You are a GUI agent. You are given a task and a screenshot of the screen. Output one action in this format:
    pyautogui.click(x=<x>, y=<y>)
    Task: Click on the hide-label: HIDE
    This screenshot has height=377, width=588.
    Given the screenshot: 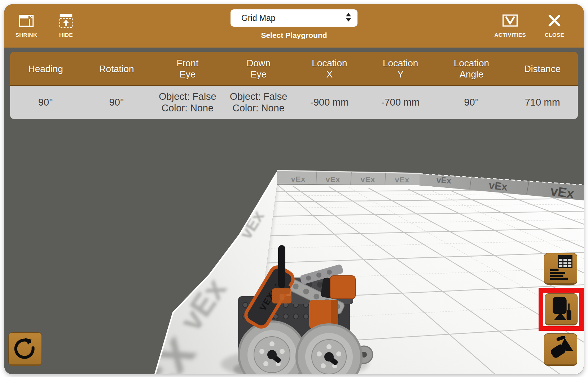 What is the action you would take?
    pyautogui.click(x=66, y=35)
    